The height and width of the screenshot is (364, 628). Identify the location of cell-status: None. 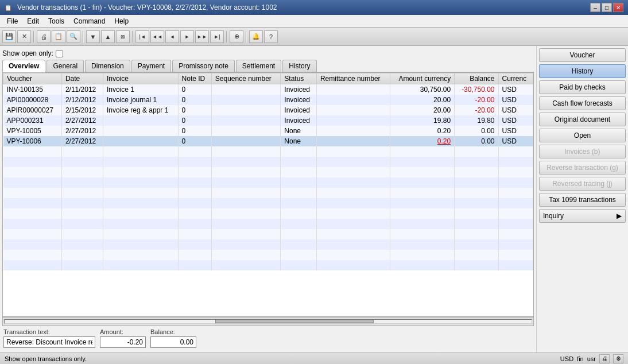
(299, 141).